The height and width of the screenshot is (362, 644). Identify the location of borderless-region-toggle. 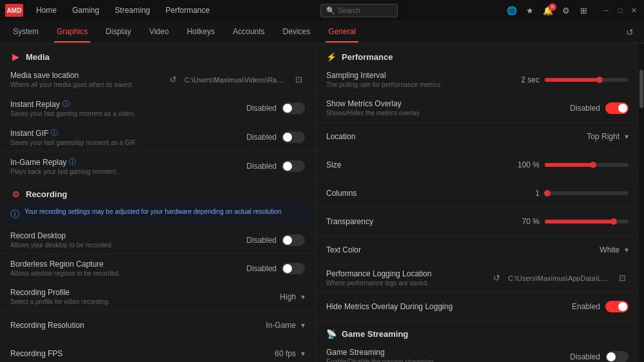
(293, 269).